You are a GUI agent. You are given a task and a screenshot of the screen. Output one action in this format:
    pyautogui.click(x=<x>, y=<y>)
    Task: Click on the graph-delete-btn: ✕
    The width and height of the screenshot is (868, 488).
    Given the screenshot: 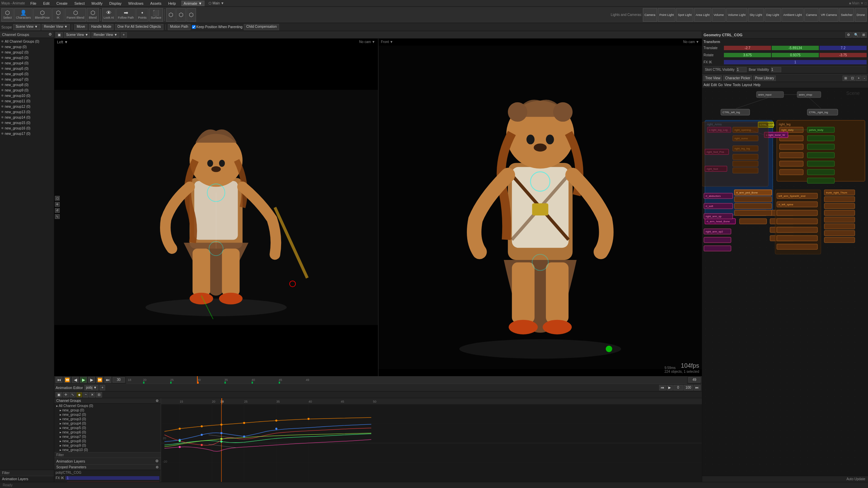 What is the action you would take?
    pyautogui.click(x=92, y=395)
    